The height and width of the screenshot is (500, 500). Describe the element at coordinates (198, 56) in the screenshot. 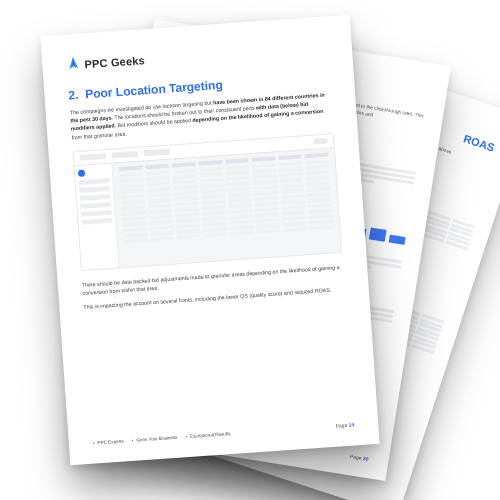

I see `brand-logo: PPC Geeks` at that location.